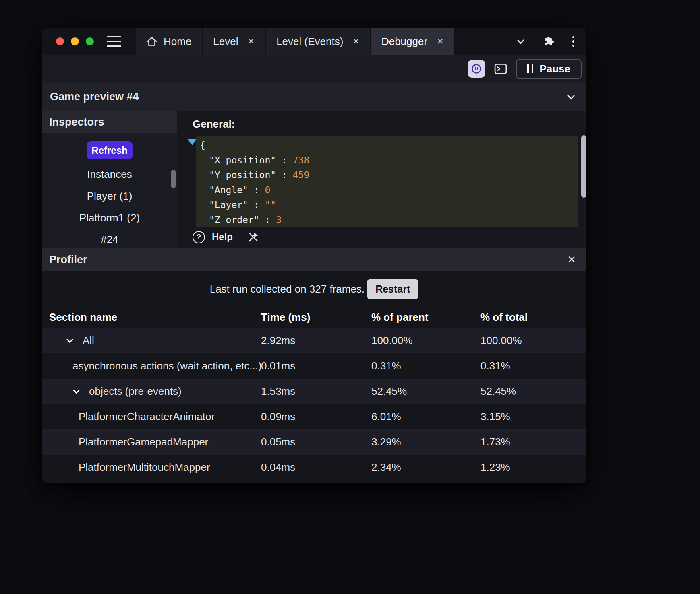 This screenshot has height=594, width=700. Describe the element at coordinates (533, 442) in the screenshot. I see `section-percent-total: 1.73%` at that location.